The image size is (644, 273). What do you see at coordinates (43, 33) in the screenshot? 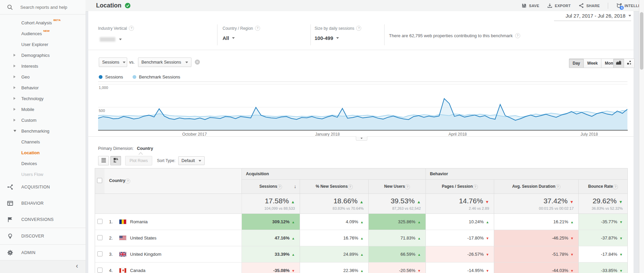
I see `sidebar-item-audiences: AudiencesNEW` at bounding box center [43, 33].